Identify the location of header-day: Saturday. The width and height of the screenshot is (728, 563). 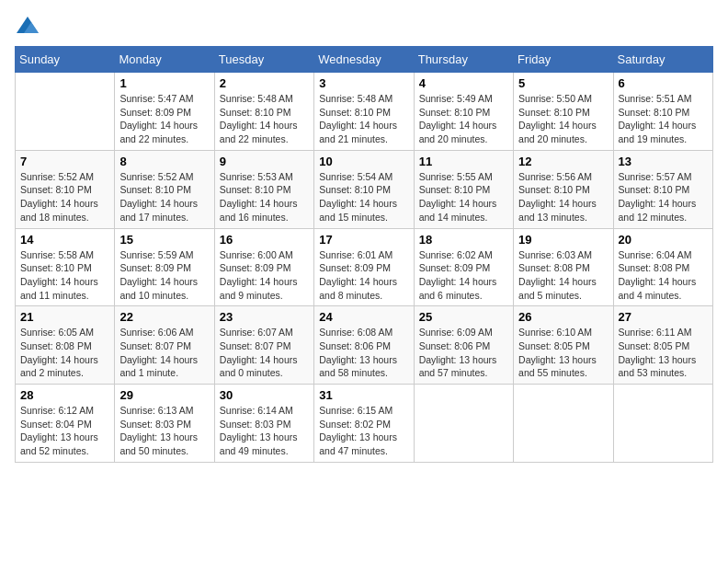
(663, 60).